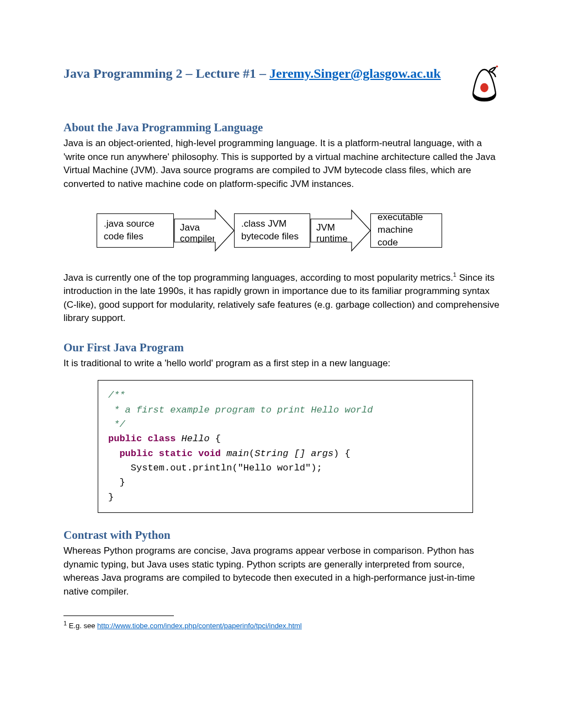 The image size is (563, 728). I want to click on diagram-box-source: .java source code files, so click(135, 231).